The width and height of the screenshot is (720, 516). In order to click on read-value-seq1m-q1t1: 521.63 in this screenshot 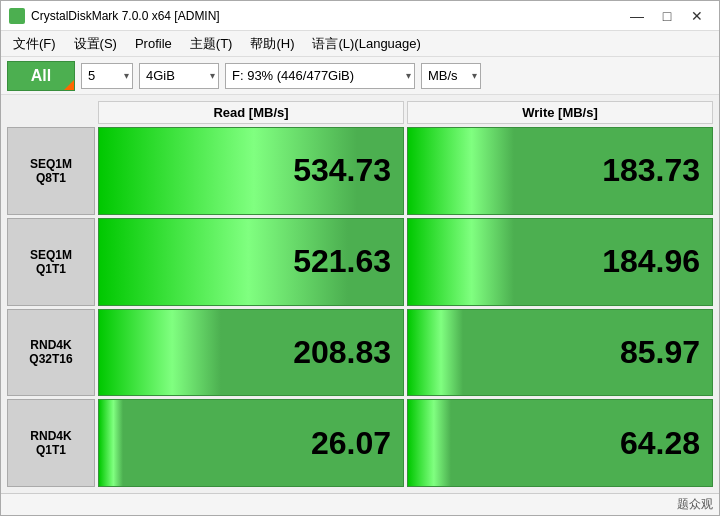, I will do `click(342, 262)`.